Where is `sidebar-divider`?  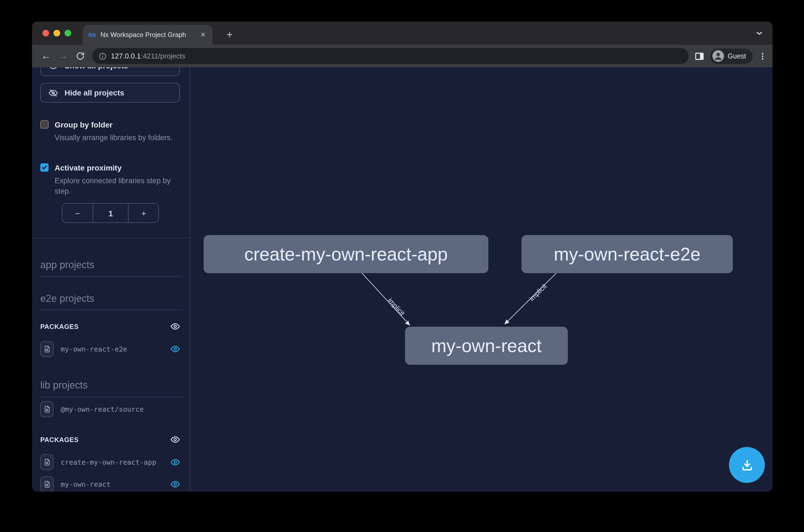 sidebar-divider is located at coordinates (111, 238).